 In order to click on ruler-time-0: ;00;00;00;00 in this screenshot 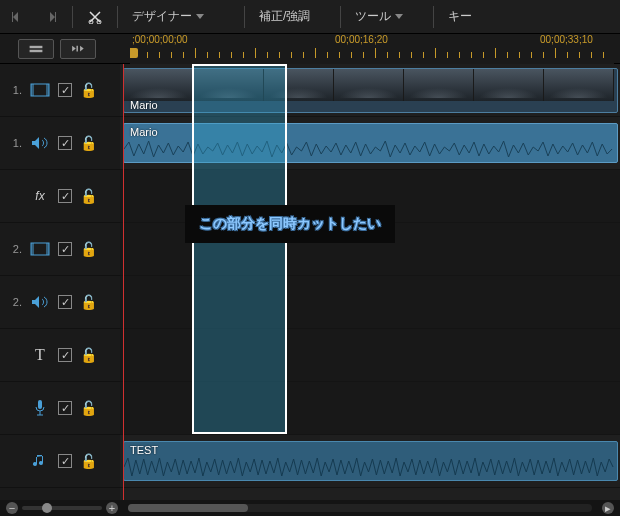, I will do `click(160, 40)`.